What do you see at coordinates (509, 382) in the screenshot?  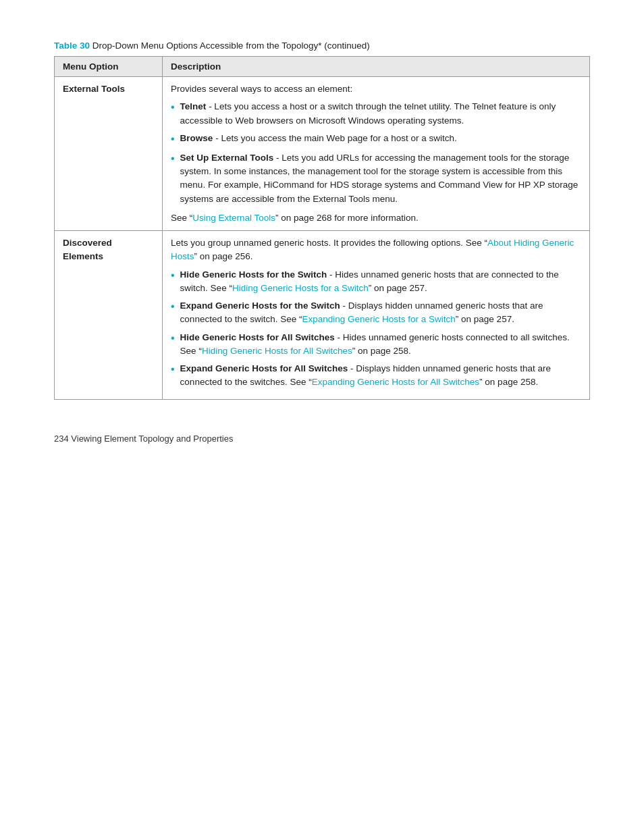 I see `item-expand-all-after: ” on page 258.` at bounding box center [509, 382].